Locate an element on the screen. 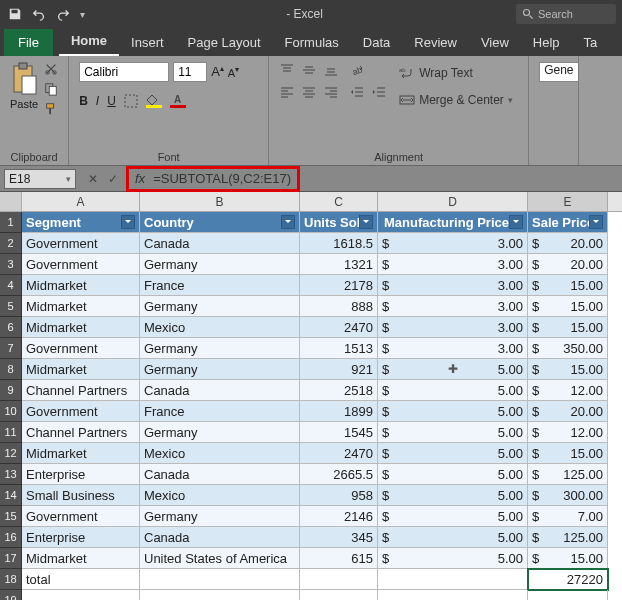 This screenshot has height=600, width=622. decrease-indent-icon is located at coordinates (357, 92).